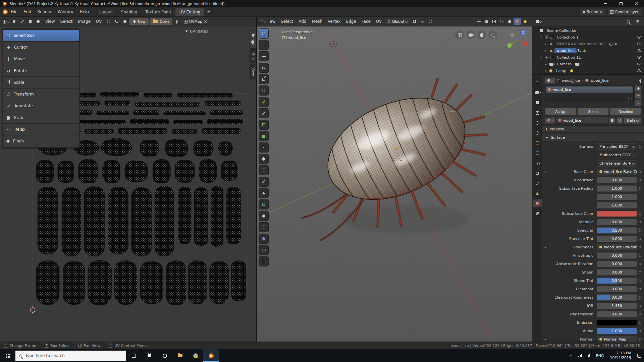 This screenshot has width=644, height=362. What do you see at coordinates (561, 111) in the screenshot?
I see `assign-button: Assign` at bounding box center [561, 111].